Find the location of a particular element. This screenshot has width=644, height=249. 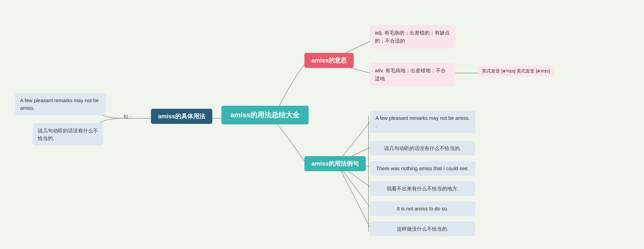

left-example1-text: A few pleasant remarks may not be amiss. is located at coordinates (60, 104).